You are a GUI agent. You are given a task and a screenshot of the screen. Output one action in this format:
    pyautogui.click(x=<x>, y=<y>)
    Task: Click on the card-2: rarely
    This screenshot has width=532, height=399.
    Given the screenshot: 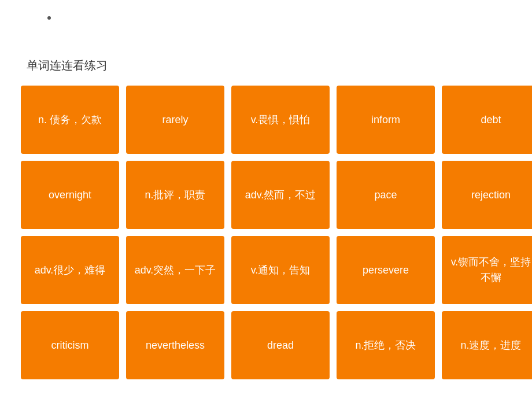 What is the action you would take?
    pyautogui.click(x=175, y=120)
    